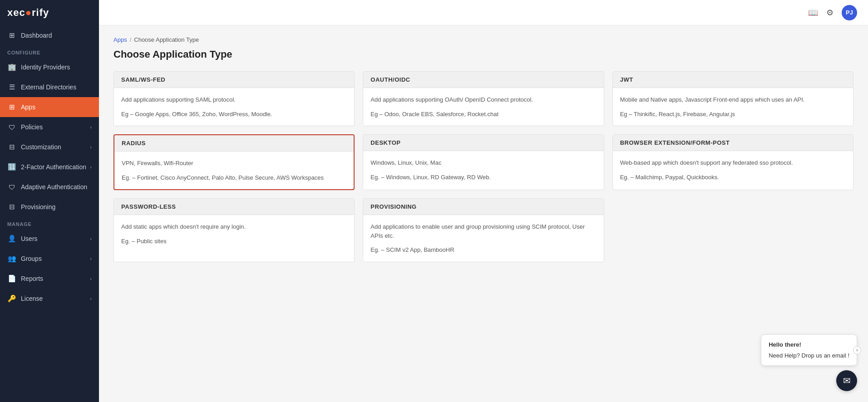 Image resolution: width=868 pixels, height=402 pixels. I want to click on card-header-saml: SAML/WS-FED, so click(234, 80).